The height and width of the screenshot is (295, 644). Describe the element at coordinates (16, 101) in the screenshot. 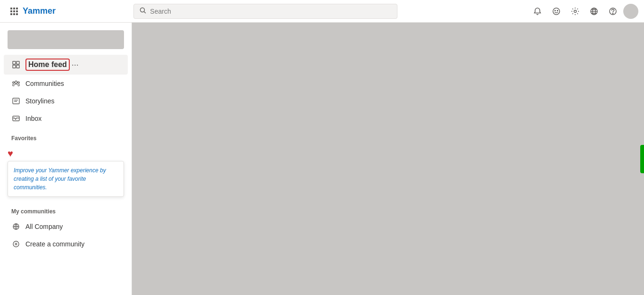

I see `storylines-icon` at that location.